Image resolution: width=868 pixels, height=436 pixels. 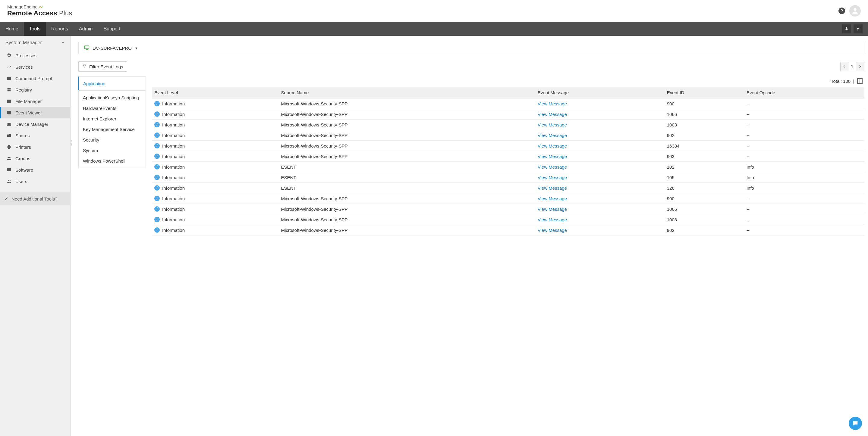 What do you see at coordinates (12, 29) in the screenshot?
I see `nav-item-home: Home` at bounding box center [12, 29].